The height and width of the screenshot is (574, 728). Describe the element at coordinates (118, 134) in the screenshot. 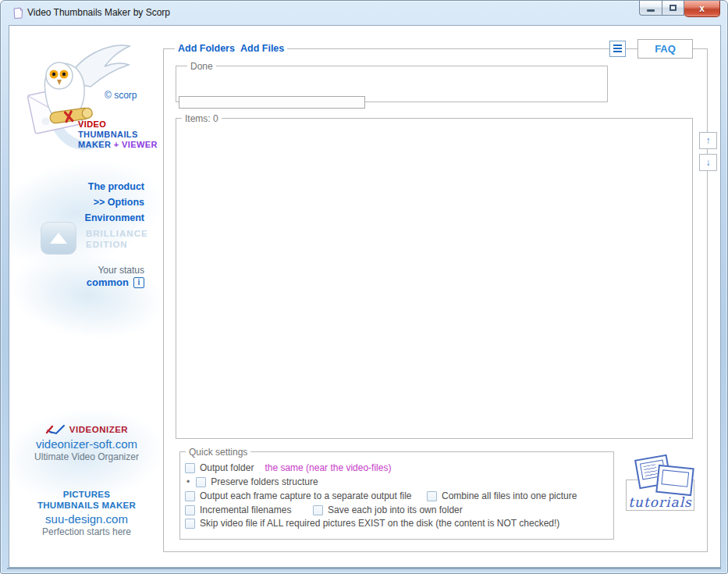

I see `app-logo-text: VIDEO THUMBNAILS MAKER + VIEWER` at that location.